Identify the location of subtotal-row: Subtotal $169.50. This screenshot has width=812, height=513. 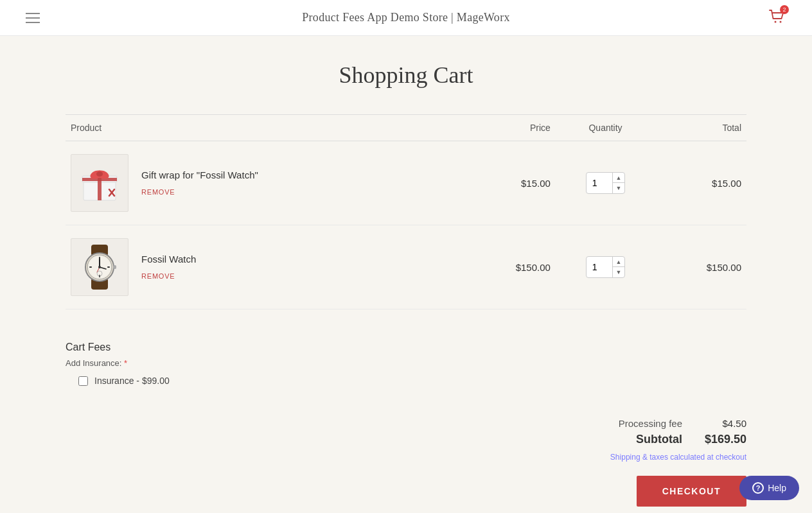
(691, 439).